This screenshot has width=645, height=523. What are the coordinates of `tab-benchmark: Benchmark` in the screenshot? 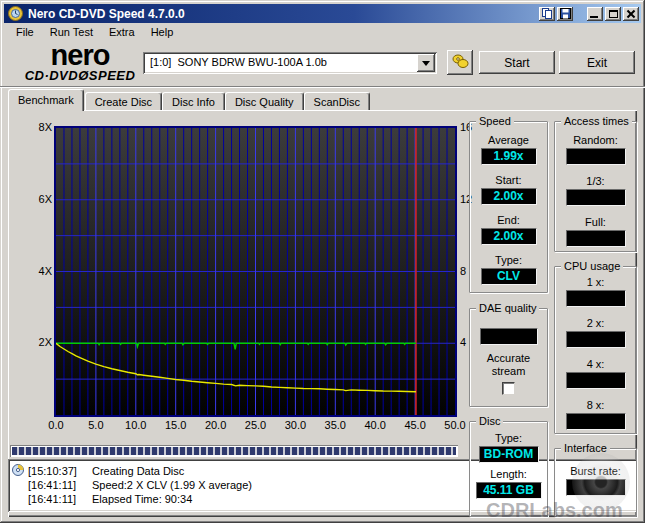 It's located at (46, 100).